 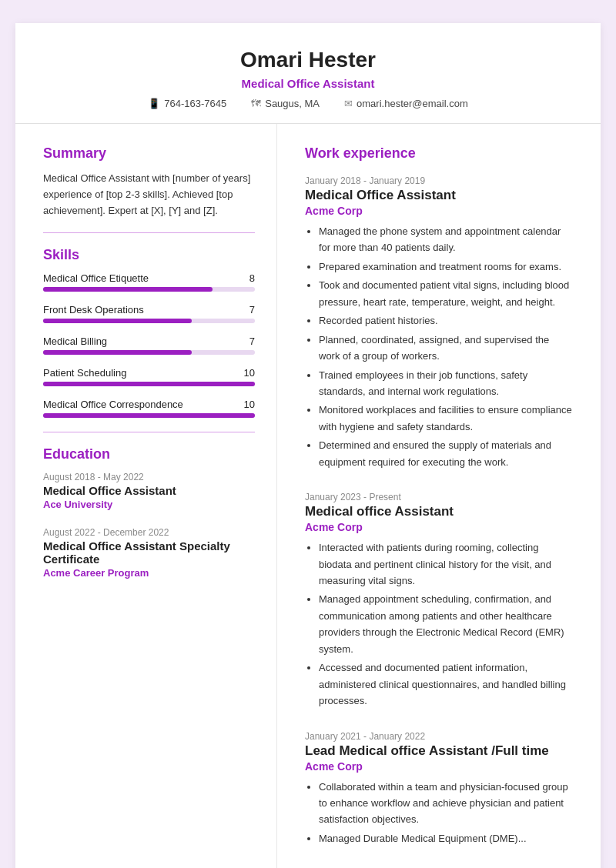 What do you see at coordinates (446, 684) in the screenshot?
I see `work-bullet: Accessed and documented patient informat…` at bounding box center [446, 684].